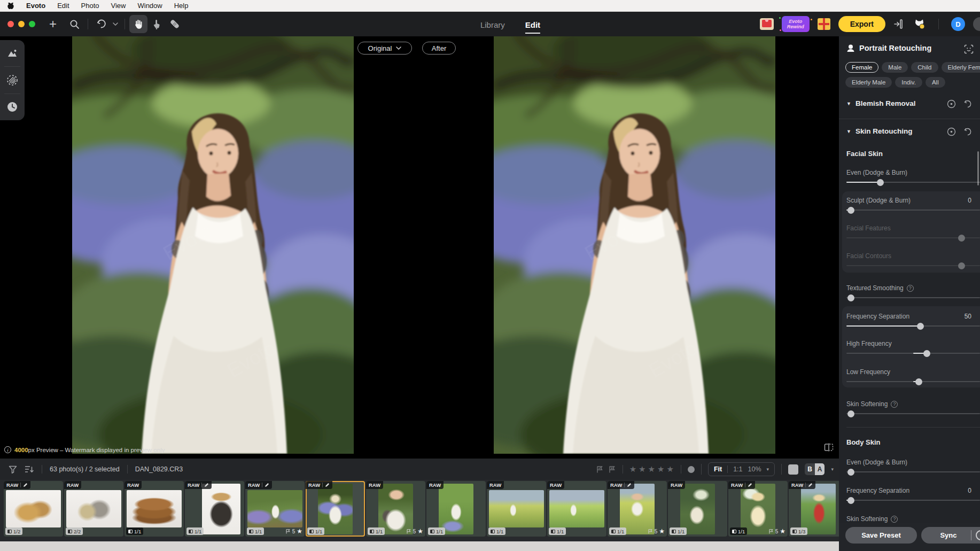 The image size is (980, 551). What do you see at coordinates (814, 509) in the screenshot?
I see `filmstrip-thumbnail: RAW 1/3` at bounding box center [814, 509].